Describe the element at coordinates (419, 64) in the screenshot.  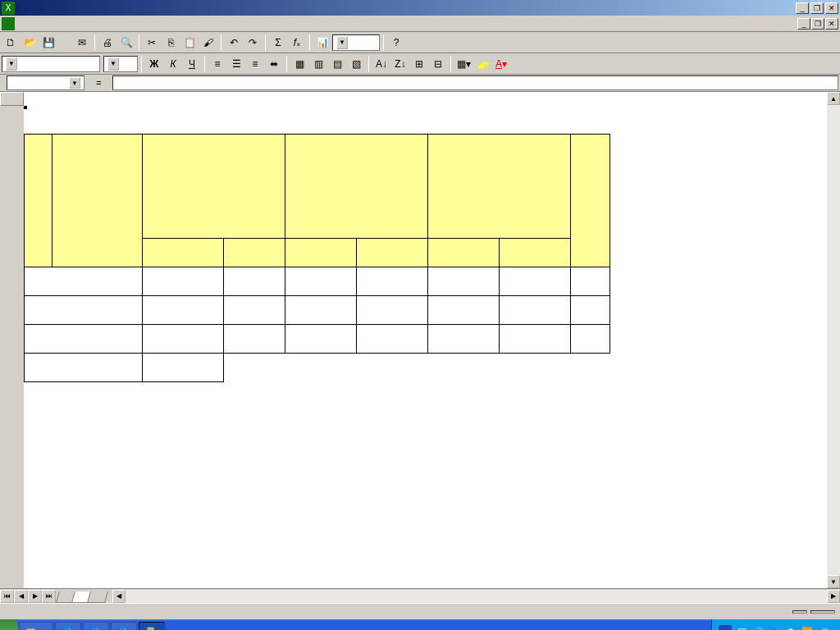
I see `group-icon: ⊞` at that location.